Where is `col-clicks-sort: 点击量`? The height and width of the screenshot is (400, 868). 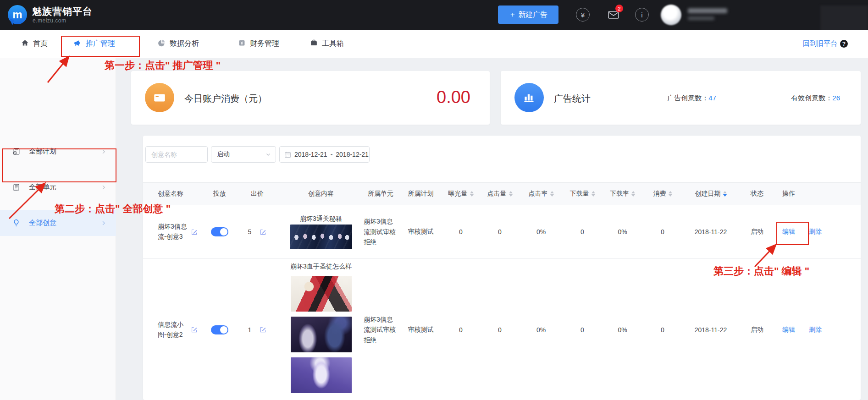
col-clicks-sort: 点击量 is located at coordinates (500, 194).